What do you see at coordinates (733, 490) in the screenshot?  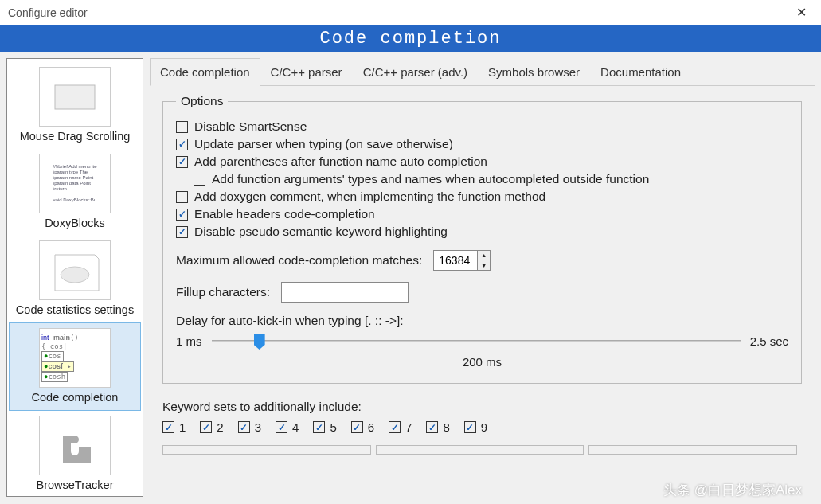 I see `watermark: 头条 @白日梦想家Alex` at bounding box center [733, 490].